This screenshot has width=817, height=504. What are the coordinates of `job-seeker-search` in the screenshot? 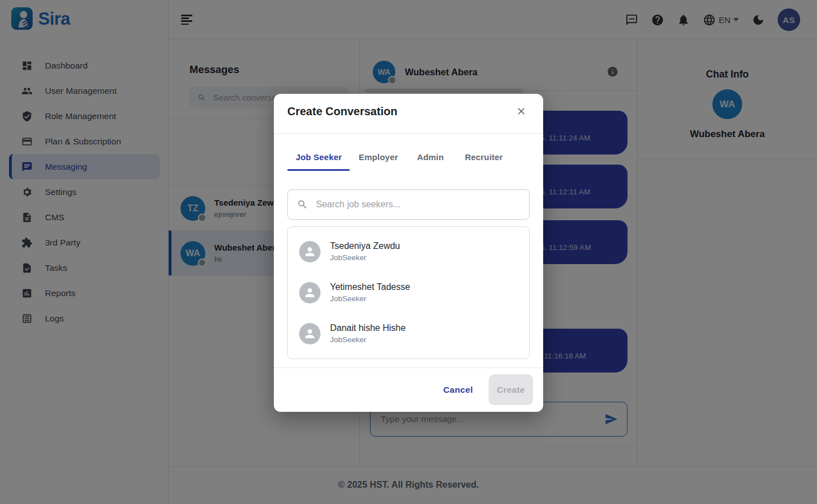 It's located at (408, 205).